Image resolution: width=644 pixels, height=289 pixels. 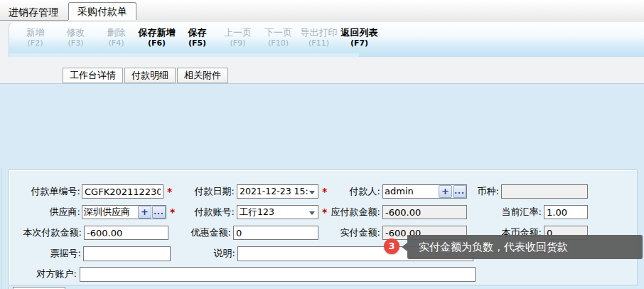 What do you see at coordinates (92, 75) in the screenshot?
I see `tab-workbench-detail: 工作台详情` at bounding box center [92, 75].